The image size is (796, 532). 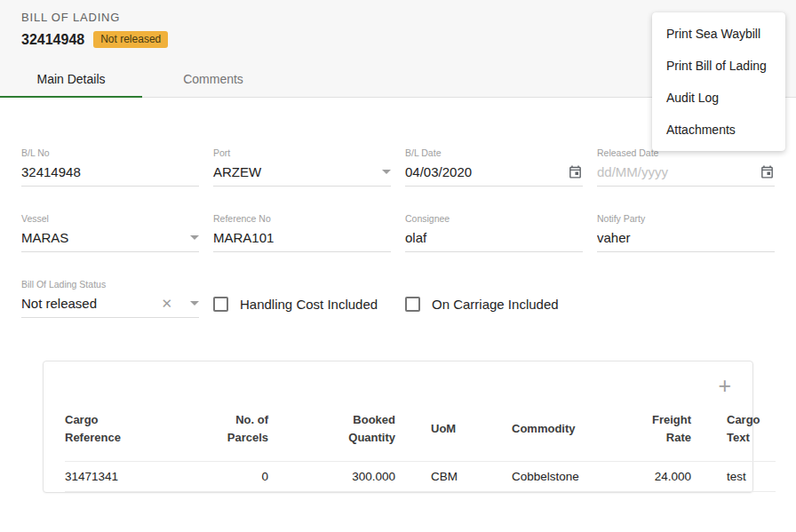 What do you see at coordinates (494, 218) in the screenshot?
I see `consignee-label: Consignee` at bounding box center [494, 218].